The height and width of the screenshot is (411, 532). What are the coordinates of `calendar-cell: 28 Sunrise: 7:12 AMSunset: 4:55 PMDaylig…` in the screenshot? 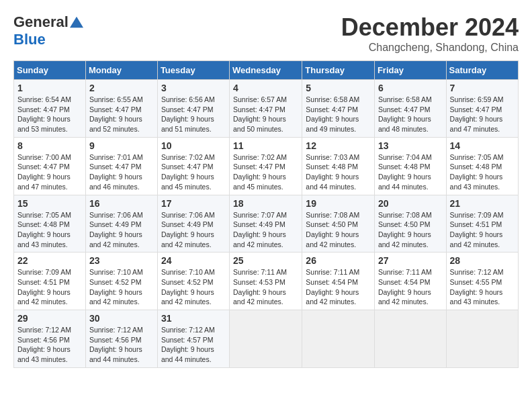 It's located at (482, 281).